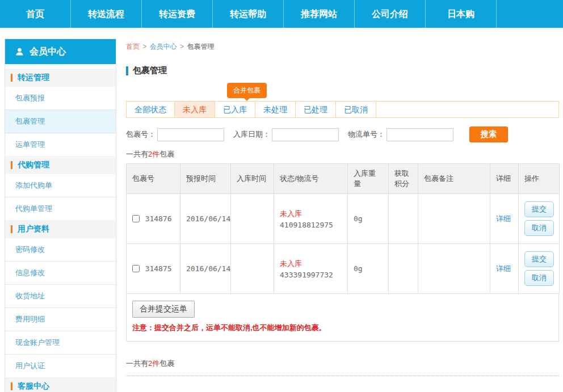  I want to click on nav-item-company-intro: 公司介绍, so click(390, 14).